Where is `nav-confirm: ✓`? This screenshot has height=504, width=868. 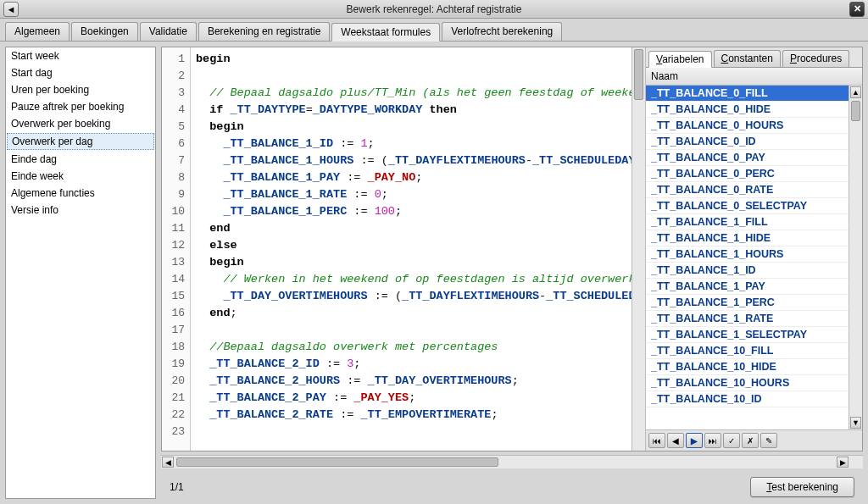
nav-confirm: ✓ is located at coordinates (732, 440).